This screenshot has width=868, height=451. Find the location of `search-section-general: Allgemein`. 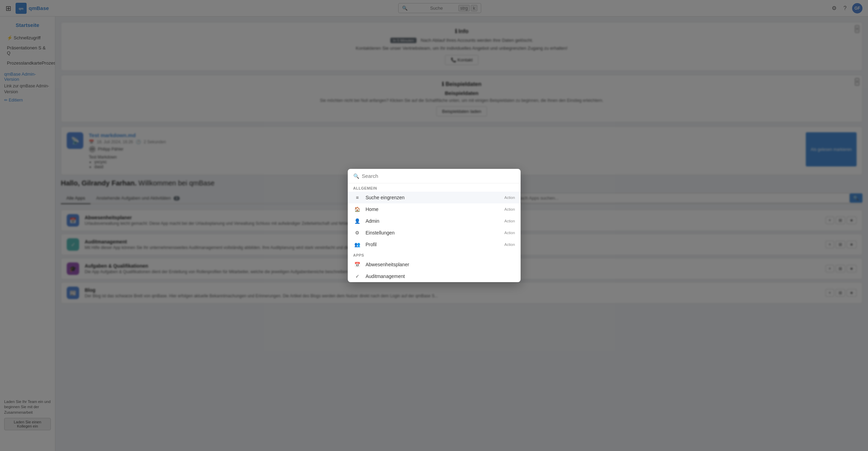

search-section-general: Allgemein is located at coordinates (434, 188).